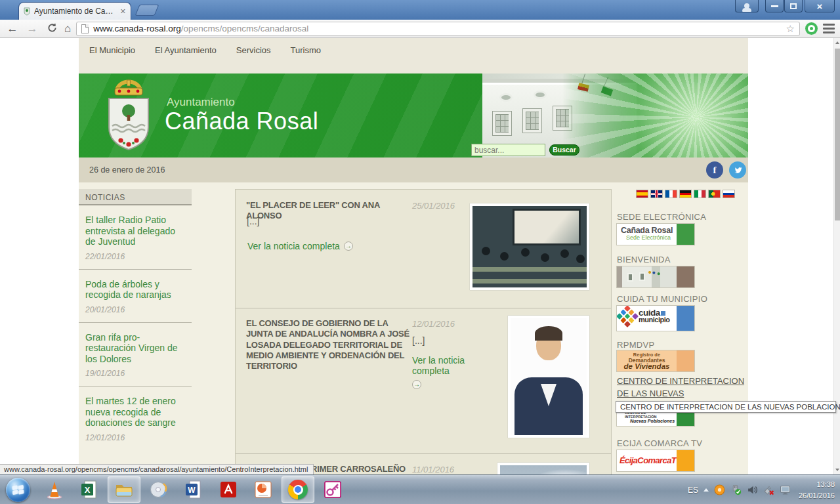 This screenshot has width=840, height=504. Describe the element at coordinates (656, 461) in the screenshot. I see `ecija-banner: ÉcijaComarcaTV` at that location.